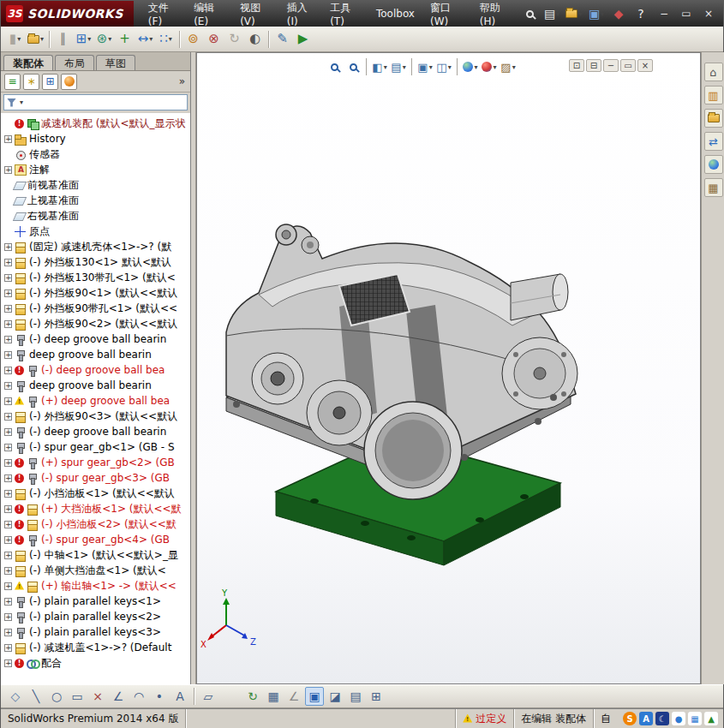  I want to click on tree-item: +(-) 减速机盖<1>->? (Default, so click(96, 647).